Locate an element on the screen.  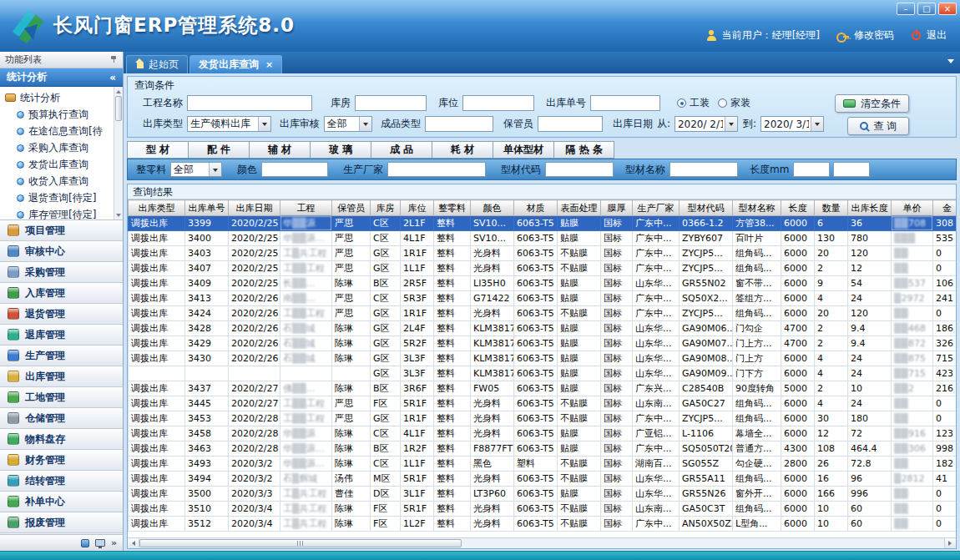
monitor-icon is located at coordinates (100, 542).